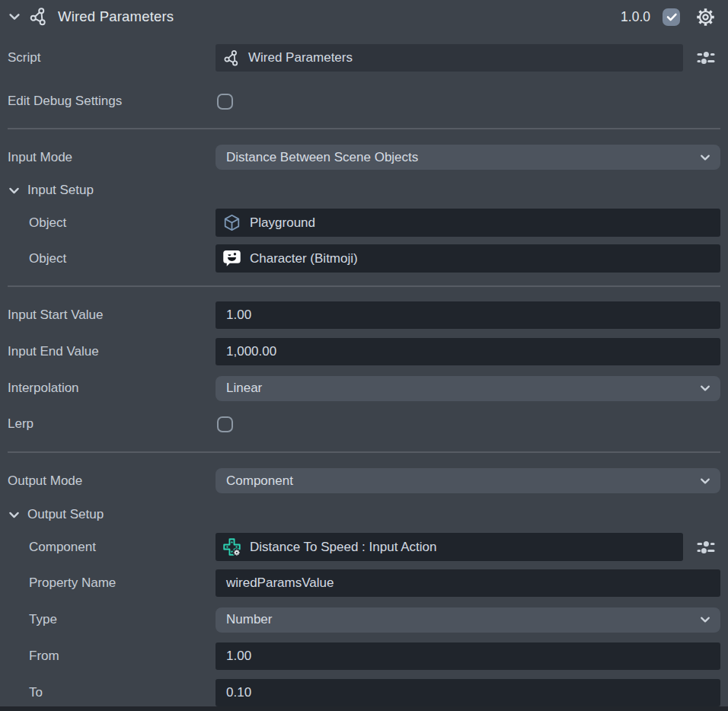  Describe the element at coordinates (364, 352) in the screenshot. I see `field-row-input-end: Input End Value 1,000.00` at that location.